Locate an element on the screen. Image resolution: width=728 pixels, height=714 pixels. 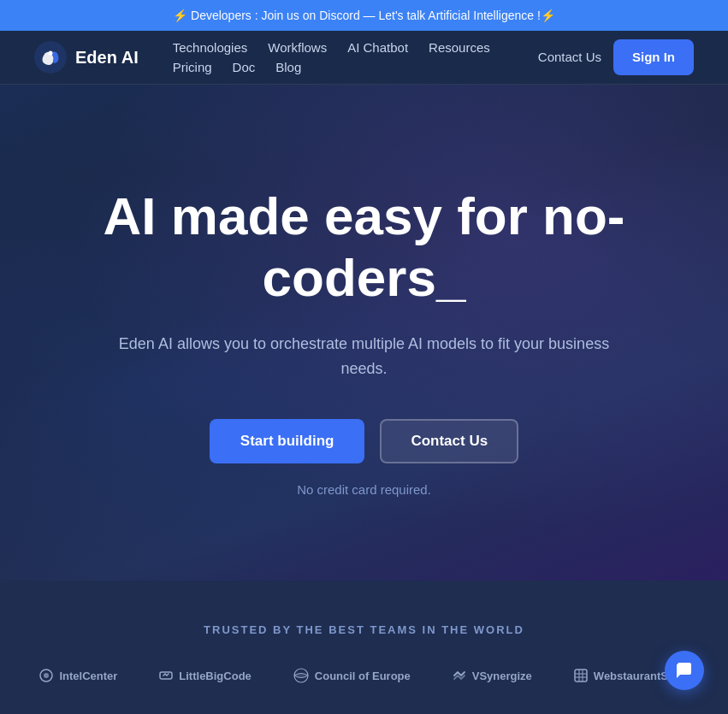
nav-ai-chatbot: AI Chatbot is located at coordinates (378, 48).